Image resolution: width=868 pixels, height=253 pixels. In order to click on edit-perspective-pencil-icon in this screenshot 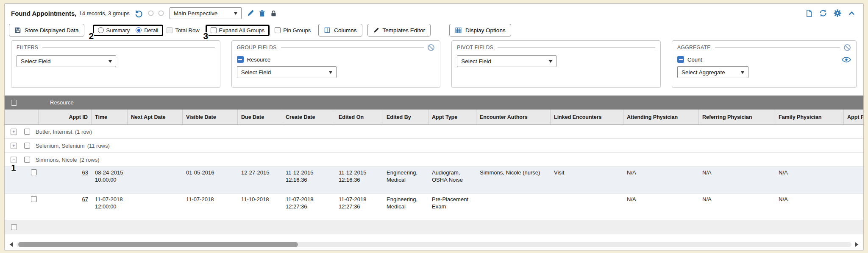, I will do `click(250, 13)`.